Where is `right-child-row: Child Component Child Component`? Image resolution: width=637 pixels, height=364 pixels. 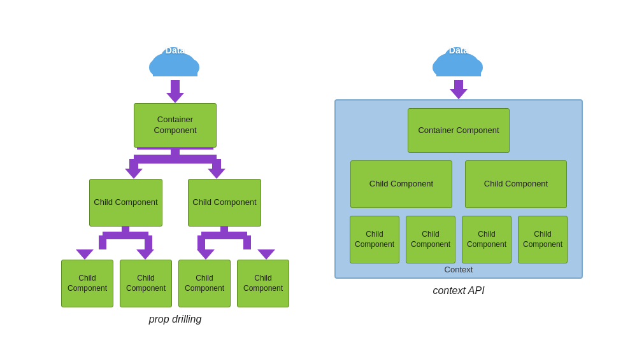
right-child-row: Child Component Child Component is located at coordinates (459, 185).